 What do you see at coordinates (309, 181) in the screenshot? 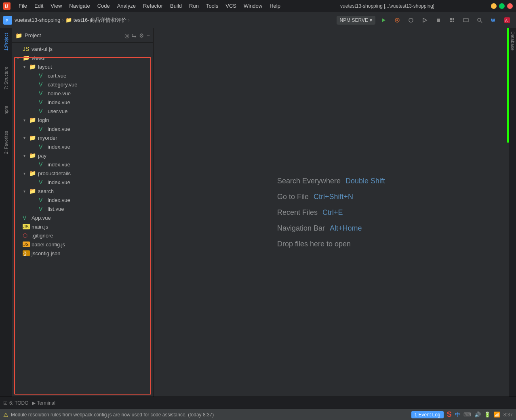
I see `search-everywhere-label: Search Everywhere` at bounding box center [309, 181].